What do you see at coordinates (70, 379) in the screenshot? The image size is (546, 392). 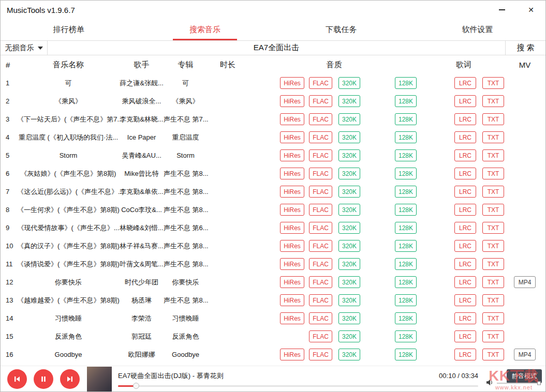 I see `next-button` at bounding box center [70, 379].